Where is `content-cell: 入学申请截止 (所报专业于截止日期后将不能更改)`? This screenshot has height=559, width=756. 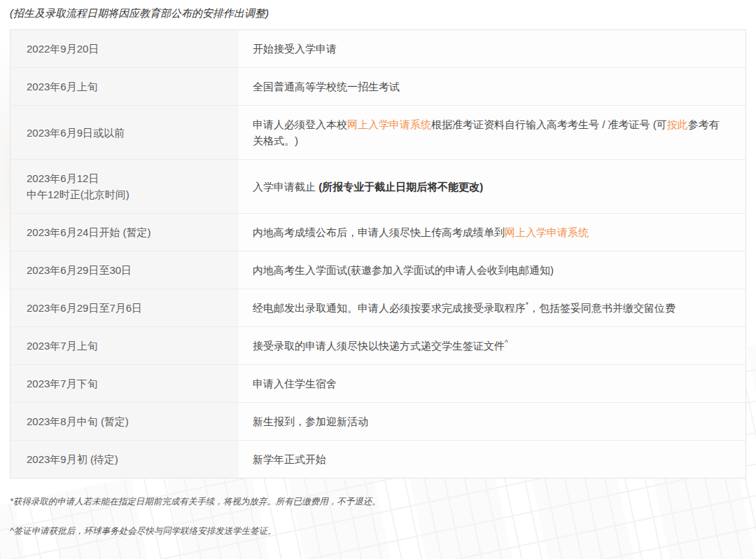 content-cell: 入学申请截止 (所报专业于截止日期后将不能更改) is located at coordinates (492, 186).